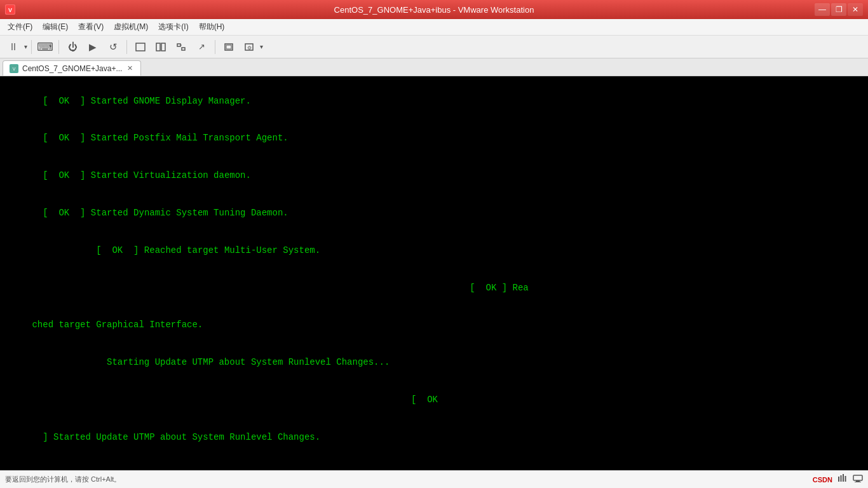  I want to click on terminal-line-5: [ OK ] Reached target Multi-User System., so click(434, 250).